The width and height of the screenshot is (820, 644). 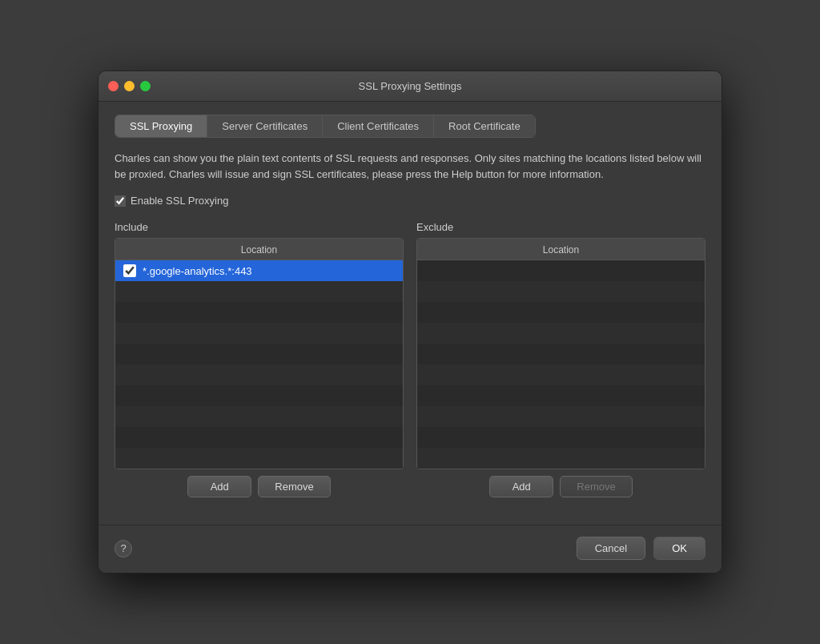 What do you see at coordinates (561, 227) in the screenshot?
I see `exclude-label: Exclude` at bounding box center [561, 227].